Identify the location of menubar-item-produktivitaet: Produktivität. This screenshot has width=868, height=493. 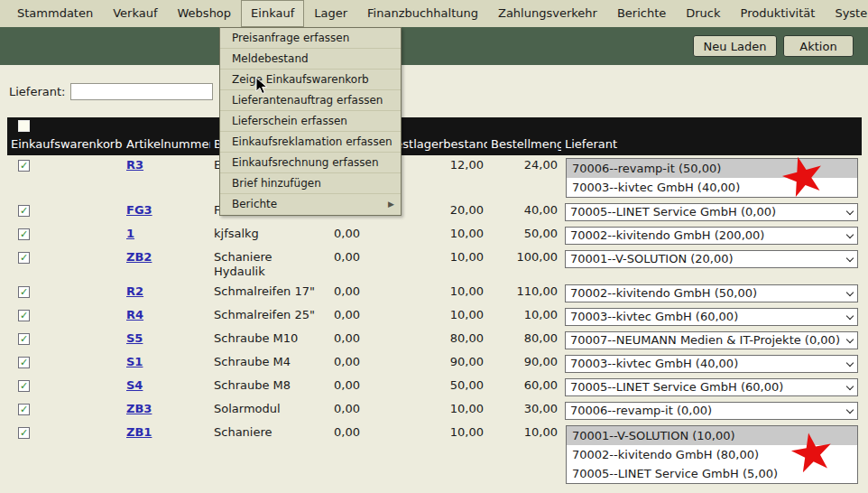
(778, 14).